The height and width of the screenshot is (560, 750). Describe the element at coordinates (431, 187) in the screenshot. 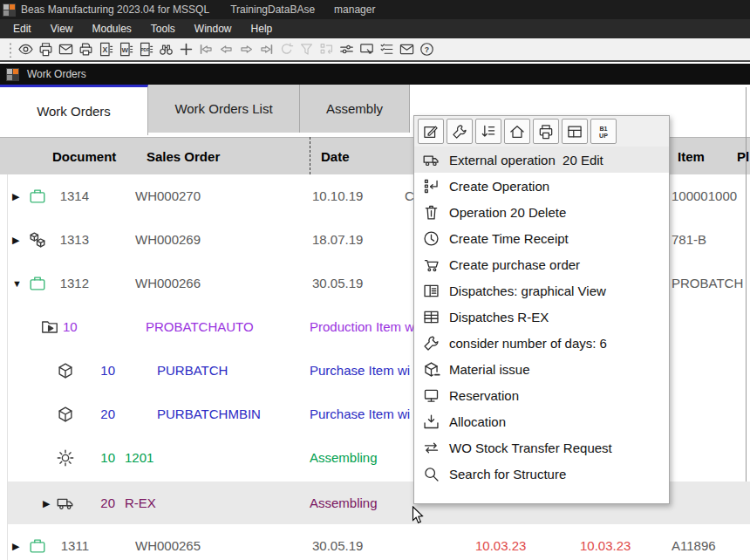

I see `create-operation-icon` at that location.